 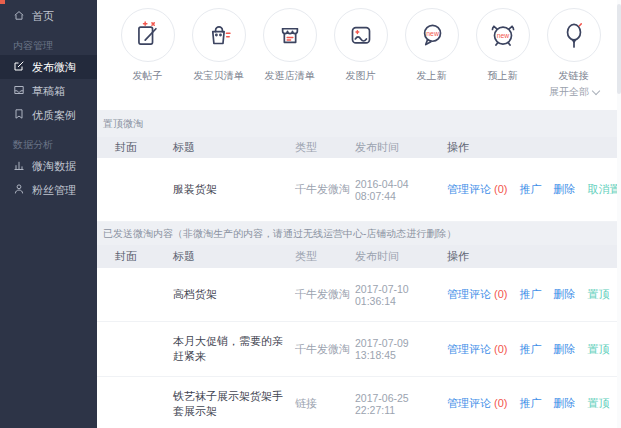 What do you see at coordinates (19, 67) in the screenshot?
I see `compose-icon` at bounding box center [19, 67].